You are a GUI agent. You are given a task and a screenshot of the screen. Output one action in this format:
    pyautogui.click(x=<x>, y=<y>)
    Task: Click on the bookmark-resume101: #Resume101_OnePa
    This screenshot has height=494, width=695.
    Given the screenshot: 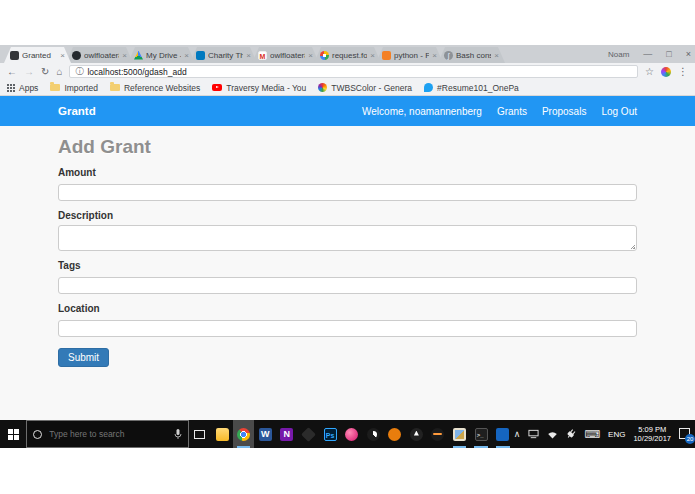 What is the action you would take?
    pyautogui.click(x=472, y=88)
    